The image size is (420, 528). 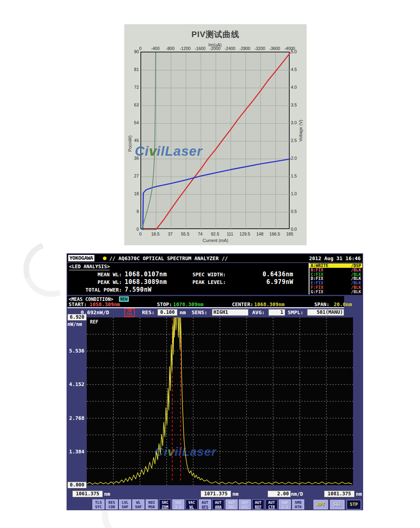 I want to click on yokogawa-logo: YOKOGAWA, so click(x=81, y=258).